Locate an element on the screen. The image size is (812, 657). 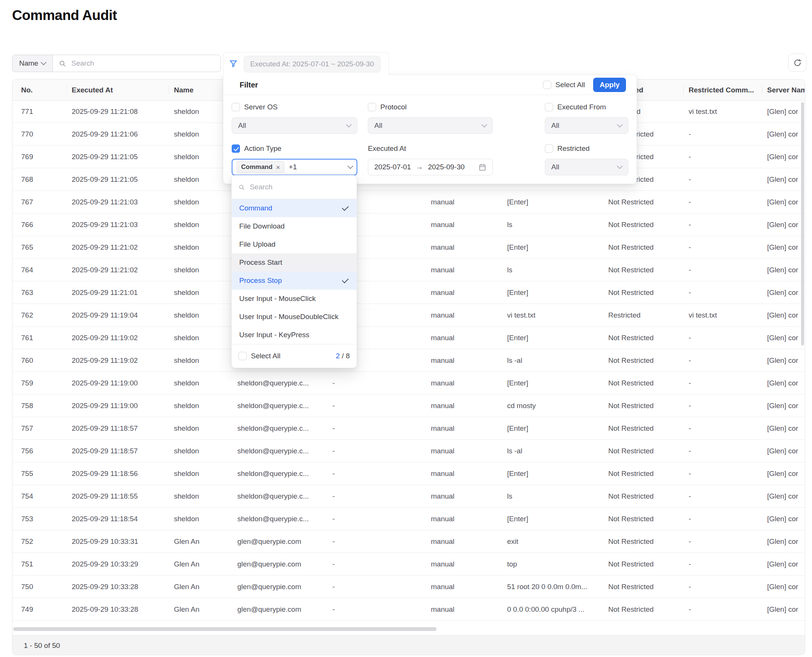
date-to: 2025-09-30 is located at coordinates (446, 167).